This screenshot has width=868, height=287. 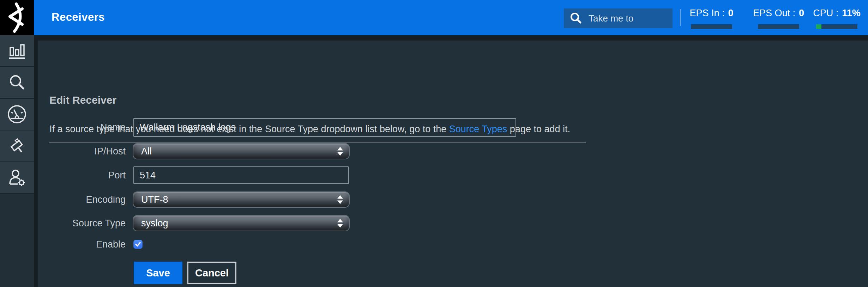 I want to click on save-button: Save, so click(x=158, y=273).